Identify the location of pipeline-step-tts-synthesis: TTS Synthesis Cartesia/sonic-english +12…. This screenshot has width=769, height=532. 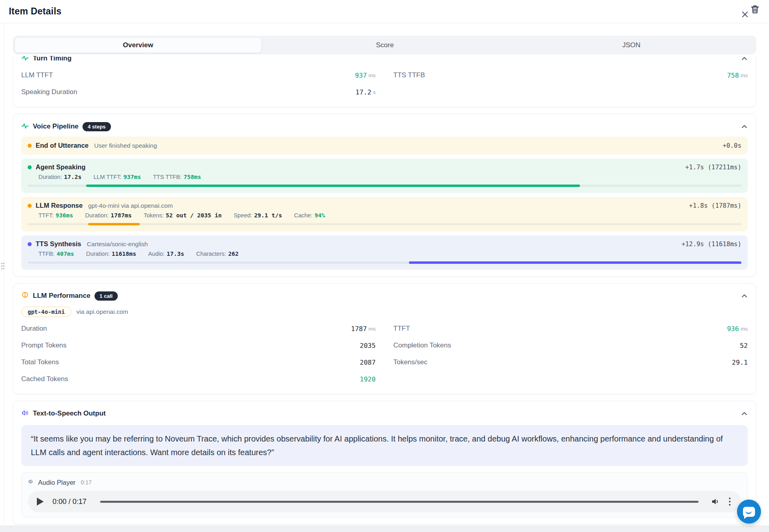
(384, 253).